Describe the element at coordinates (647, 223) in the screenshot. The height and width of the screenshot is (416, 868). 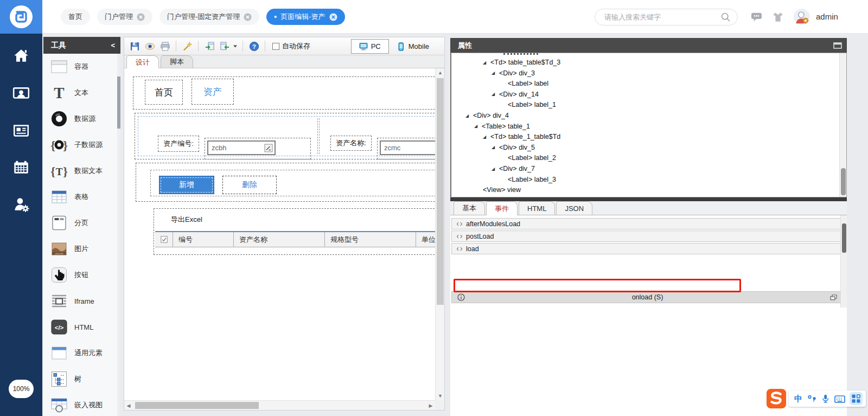
I see `event-row-afterModulesLoad: afterModulesLoad` at that location.